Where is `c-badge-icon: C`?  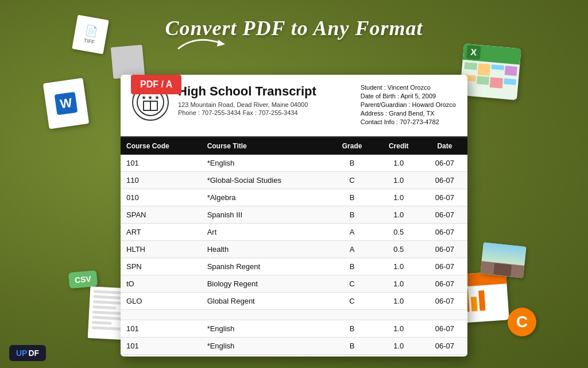 c-badge-icon: C is located at coordinates (522, 322).